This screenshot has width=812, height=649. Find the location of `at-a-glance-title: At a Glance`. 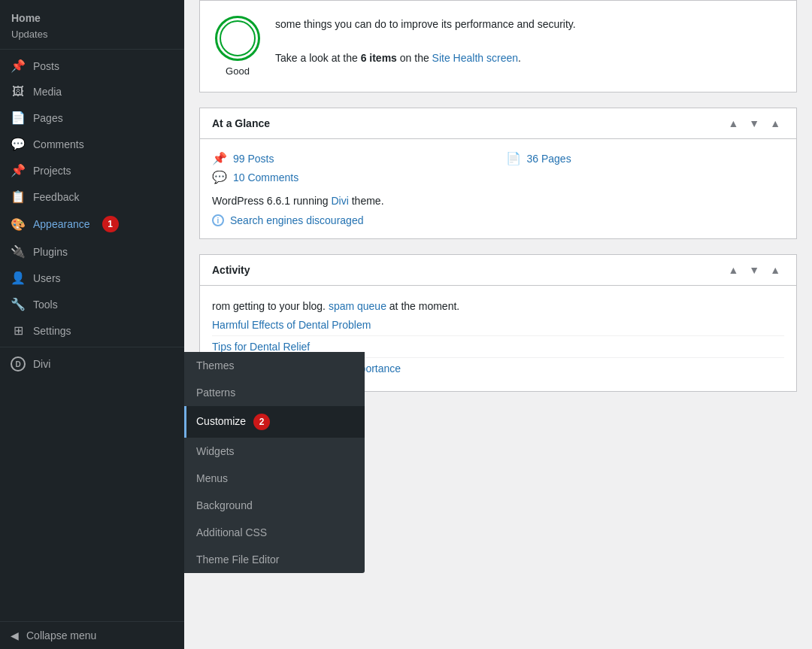

at-a-glance-title: At a Glance is located at coordinates (241, 123).